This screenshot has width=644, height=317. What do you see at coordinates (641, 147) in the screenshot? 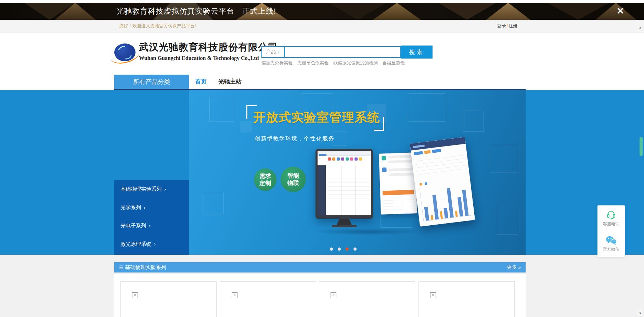
I see `scrollbar-thumb` at bounding box center [641, 147].